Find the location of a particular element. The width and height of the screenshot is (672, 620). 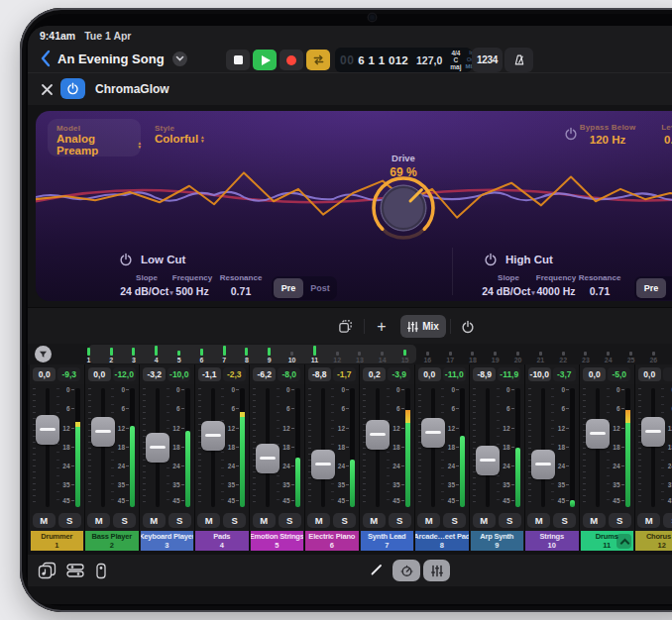

overview-track-19: 19 is located at coordinates (496, 355).